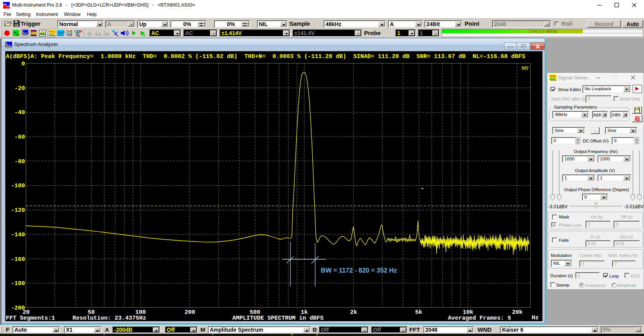  What do you see at coordinates (23, 64) in the screenshot?
I see `svg-text: 0` at bounding box center [23, 64].